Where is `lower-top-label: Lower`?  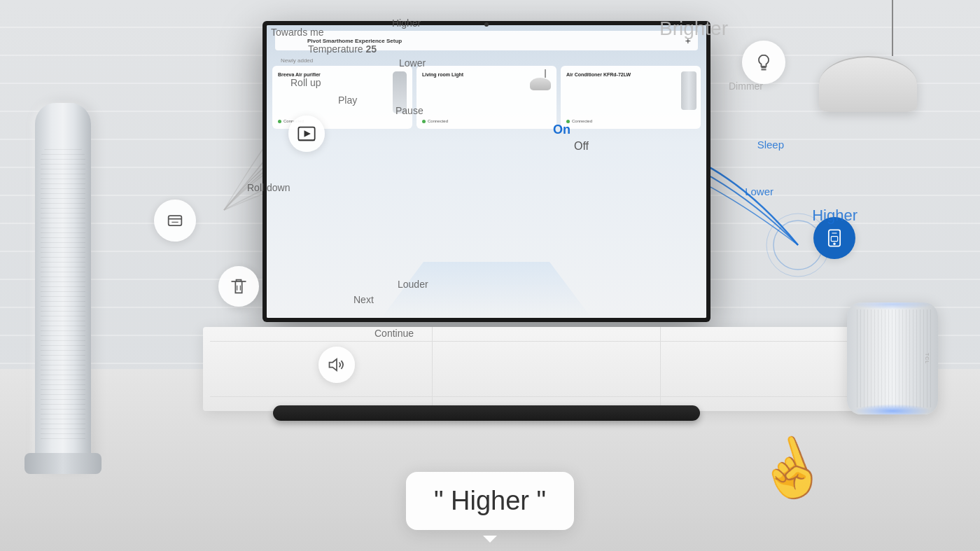
lower-top-label: Lower is located at coordinates (412, 63).